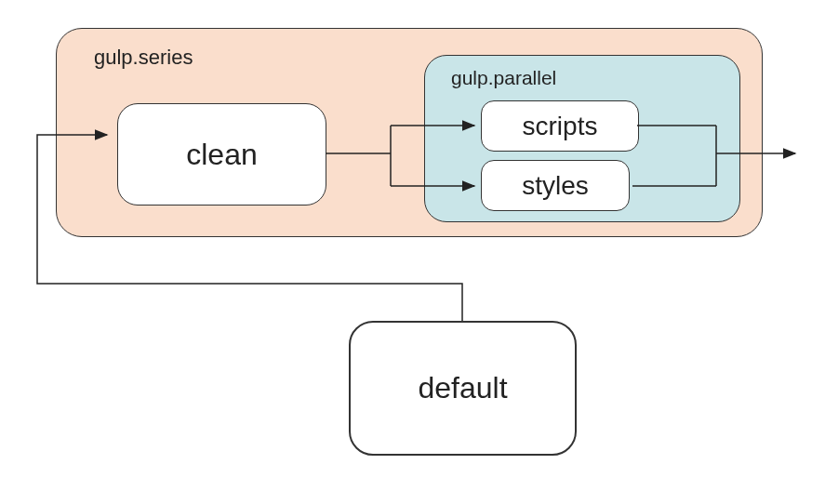 The height and width of the screenshot is (504, 825). What do you see at coordinates (143, 58) in the screenshot?
I see `series-label: gulp.series` at bounding box center [143, 58].